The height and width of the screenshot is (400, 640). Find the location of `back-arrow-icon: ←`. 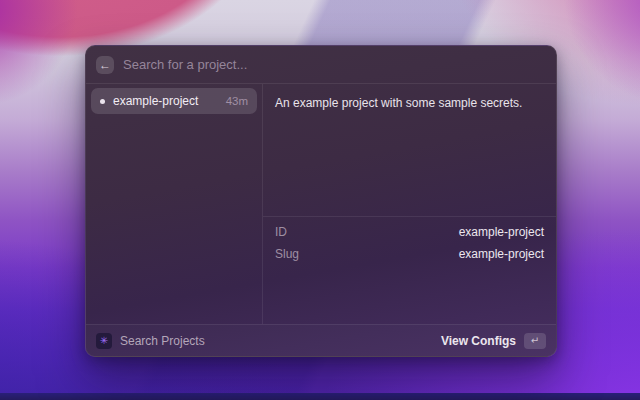

back-arrow-icon: ← is located at coordinates (105, 65).